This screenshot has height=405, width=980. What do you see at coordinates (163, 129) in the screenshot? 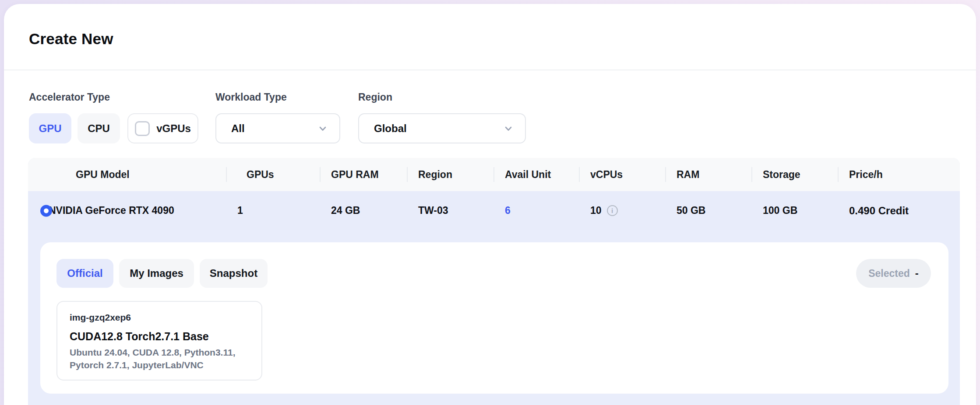
I see `accelerator-vgpus-button: vGPUs` at bounding box center [163, 129].